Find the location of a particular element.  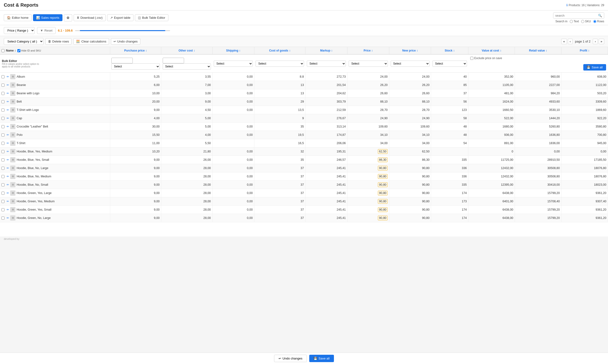

bulk-np-select: Select is located at coordinates (410, 64).